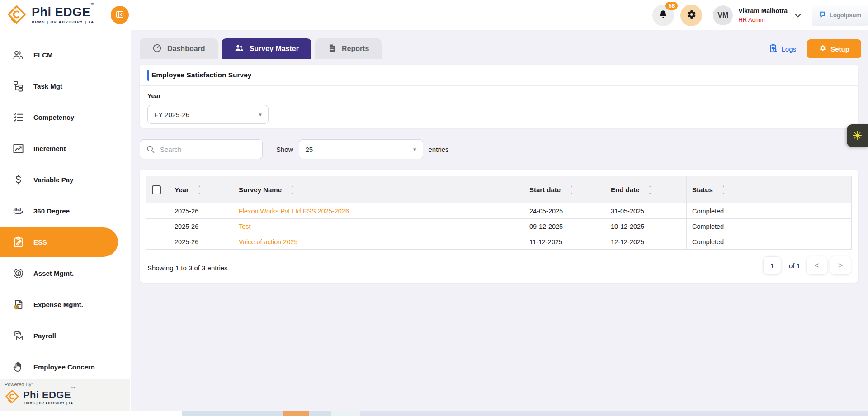  What do you see at coordinates (646, 242) in the screenshot?
I see `end-date-cell: 12-12-2025` at bounding box center [646, 242].